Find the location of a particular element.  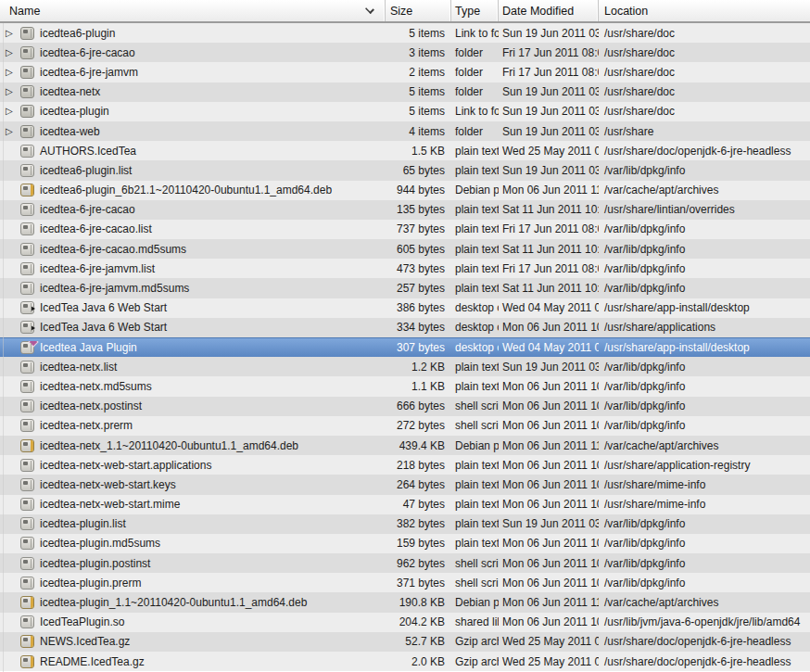

table-row: icedtea-netx.postinst666 bytesshell scri… is located at coordinates (405, 406).